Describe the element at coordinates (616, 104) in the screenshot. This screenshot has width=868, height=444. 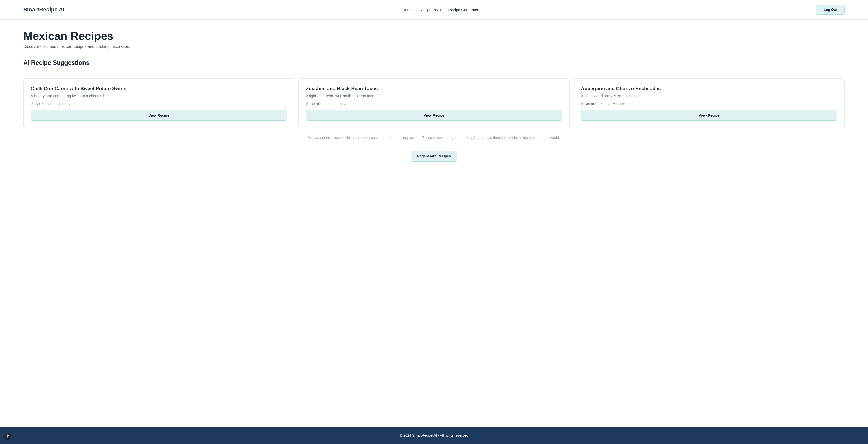
I see `recipe-difficulty: Medium` at that location.